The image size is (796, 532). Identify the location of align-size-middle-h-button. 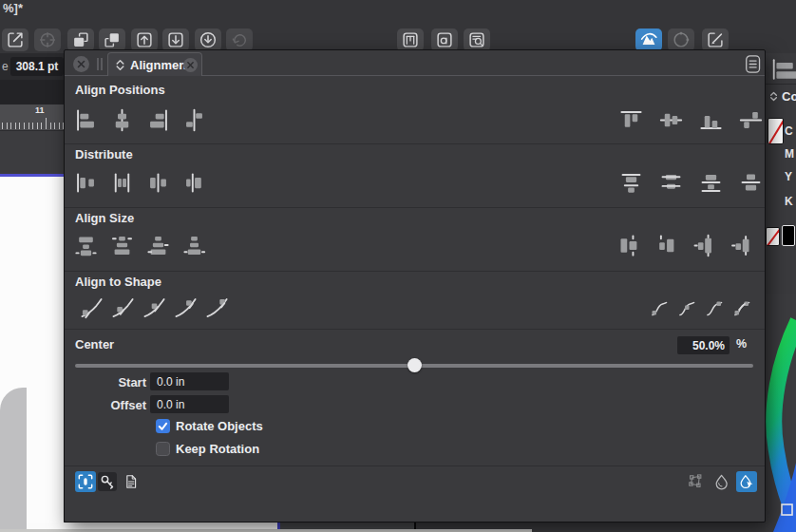
(703, 245).